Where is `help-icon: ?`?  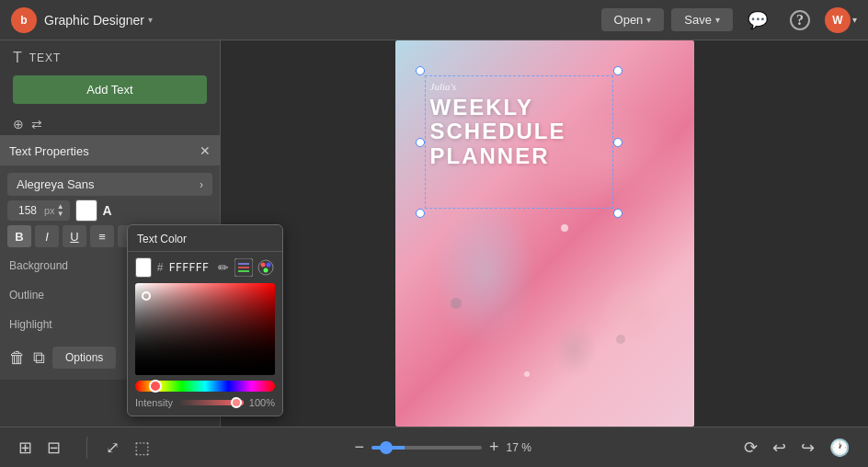
help-icon: ? is located at coordinates (800, 20).